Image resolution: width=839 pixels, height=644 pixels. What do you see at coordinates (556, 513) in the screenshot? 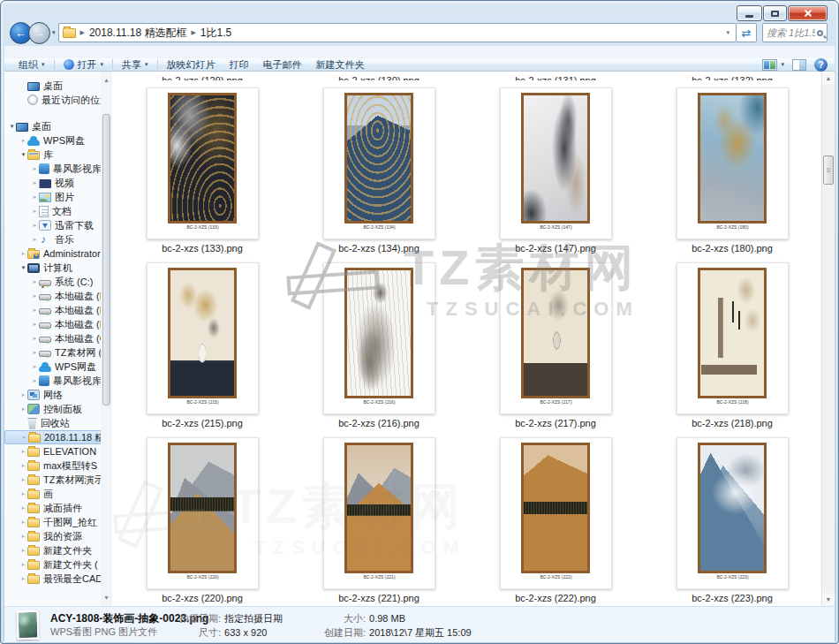
I see `file-thumbnail: BC-2-XZS (222)` at bounding box center [556, 513].